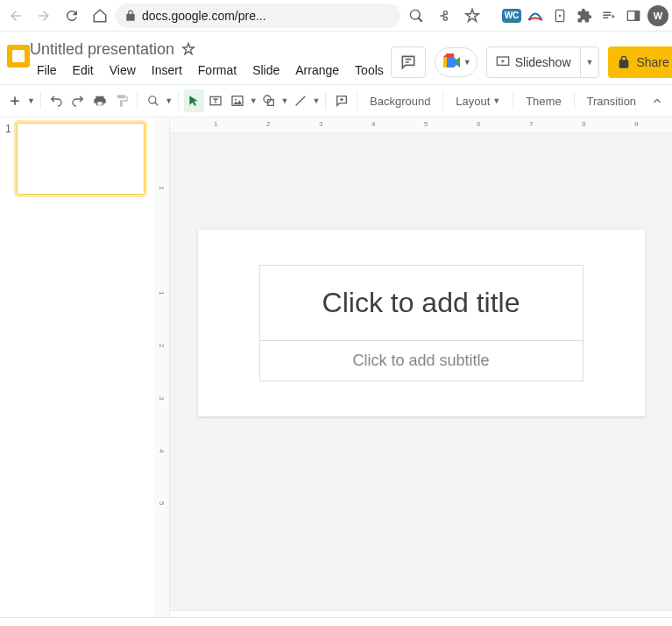 The image size is (672, 626). What do you see at coordinates (286, 101) in the screenshot?
I see `shape-dropdown: ▼` at bounding box center [286, 101].